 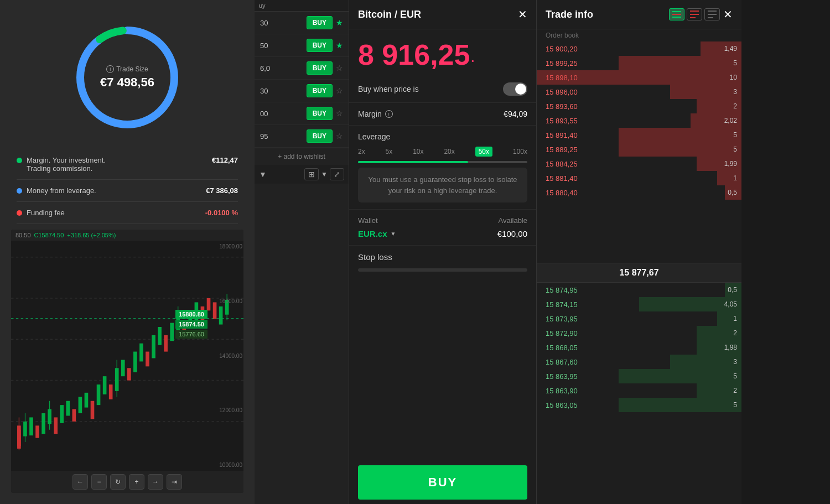 What do you see at coordinates (222, 190) in the screenshot?
I see `legend-leverage-value: €7 386,08` at bounding box center [222, 190].